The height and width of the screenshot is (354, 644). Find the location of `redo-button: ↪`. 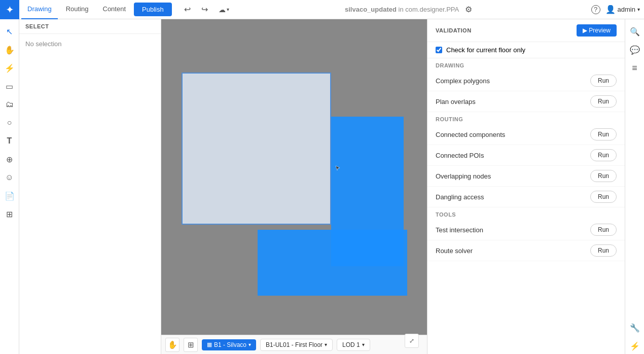

redo-button: ↪ is located at coordinates (205, 10).